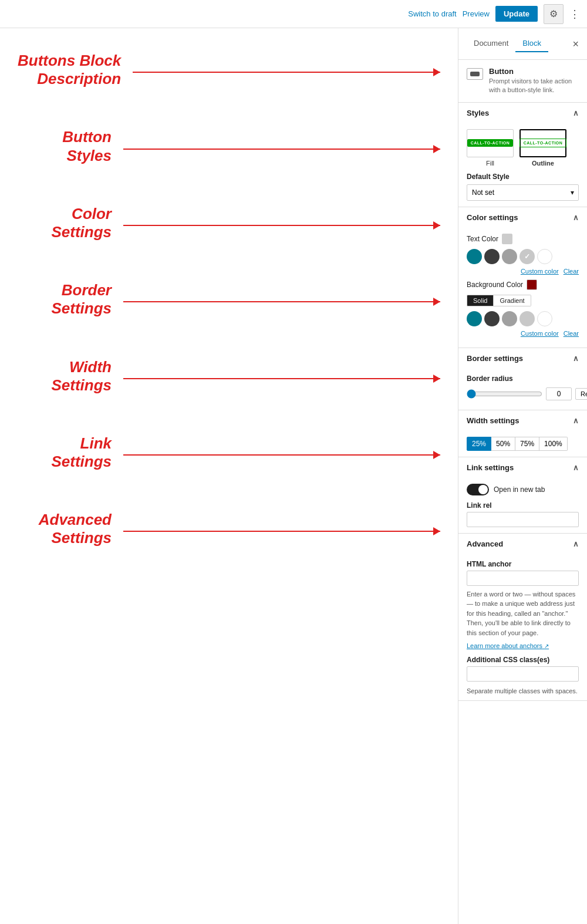 Image resolution: width=587 pixels, height=924 pixels. What do you see at coordinates (527, 257) in the screenshot?
I see `text-color-light-gray` at bounding box center [527, 257].